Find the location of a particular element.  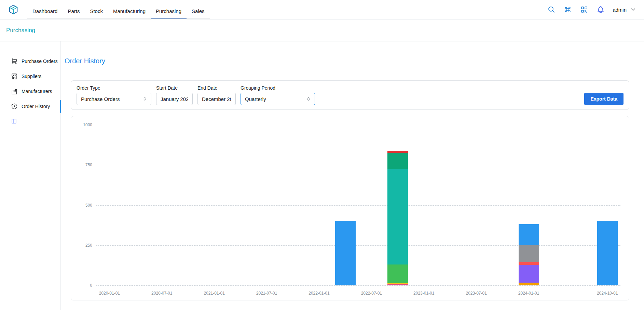

username-label: admin is located at coordinates (620, 10).